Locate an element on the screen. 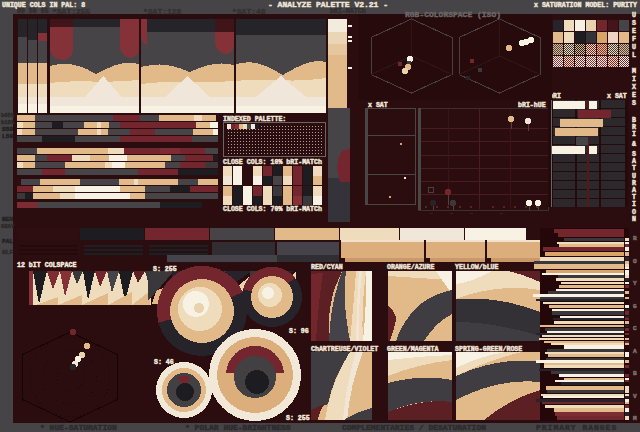  svg-text: * POLAR HUE-BRIGHTNESS is located at coordinates (238, 428).